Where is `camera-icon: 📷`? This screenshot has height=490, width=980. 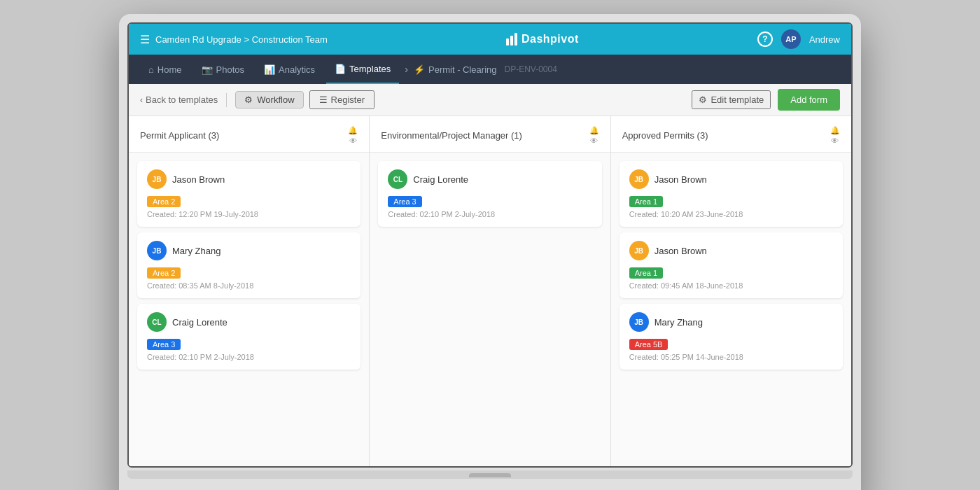
camera-icon: 📷 is located at coordinates (207, 70).